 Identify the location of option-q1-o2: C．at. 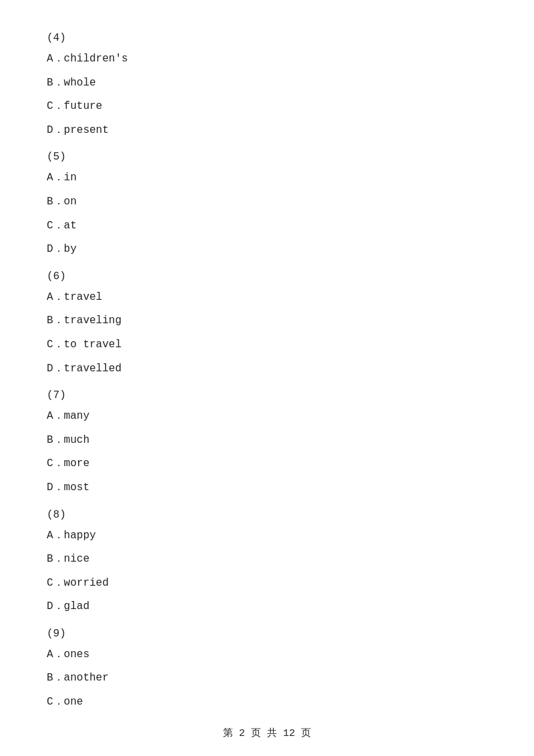
(267, 226).